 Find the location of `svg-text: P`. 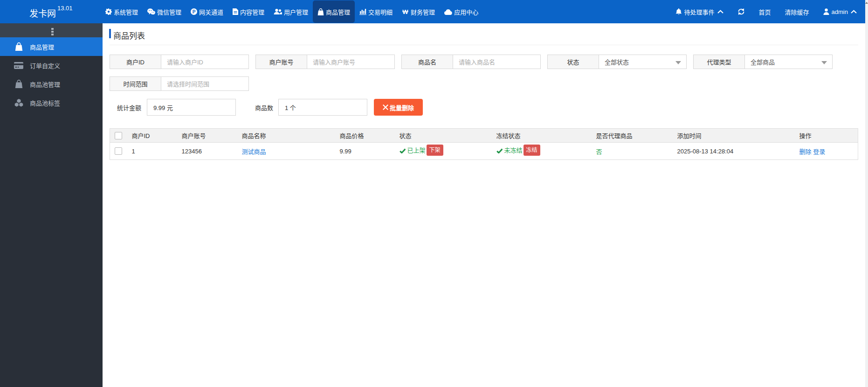

svg-text: P is located at coordinates (194, 12).